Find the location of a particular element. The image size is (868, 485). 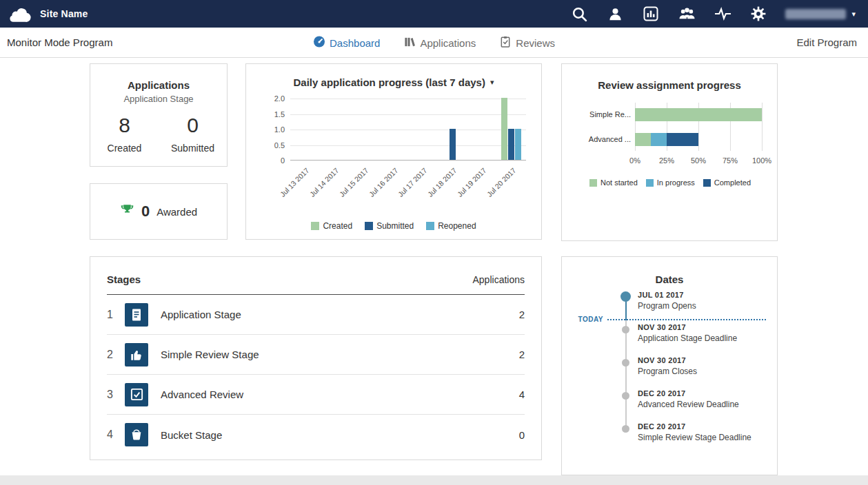

program-nav-bar: Monitor Mode Program Dashboard Applicati… is located at coordinates (434, 43).